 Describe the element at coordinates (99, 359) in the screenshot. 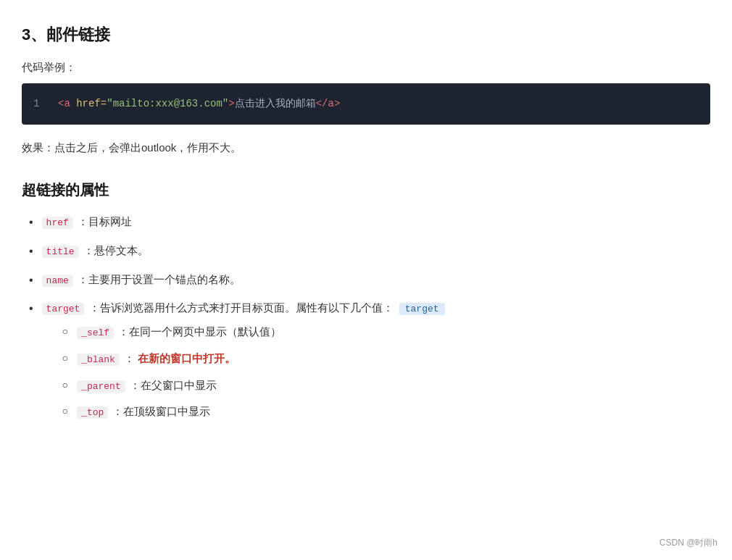

I see `code-blank: _blank` at that location.